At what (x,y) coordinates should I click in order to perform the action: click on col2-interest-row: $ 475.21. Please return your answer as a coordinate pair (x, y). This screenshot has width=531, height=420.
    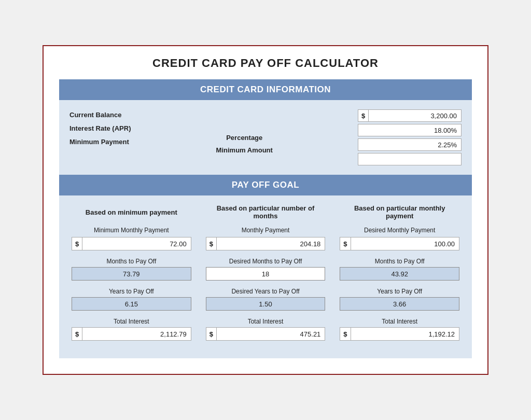
    Looking at the image, I should click on (266, 334).